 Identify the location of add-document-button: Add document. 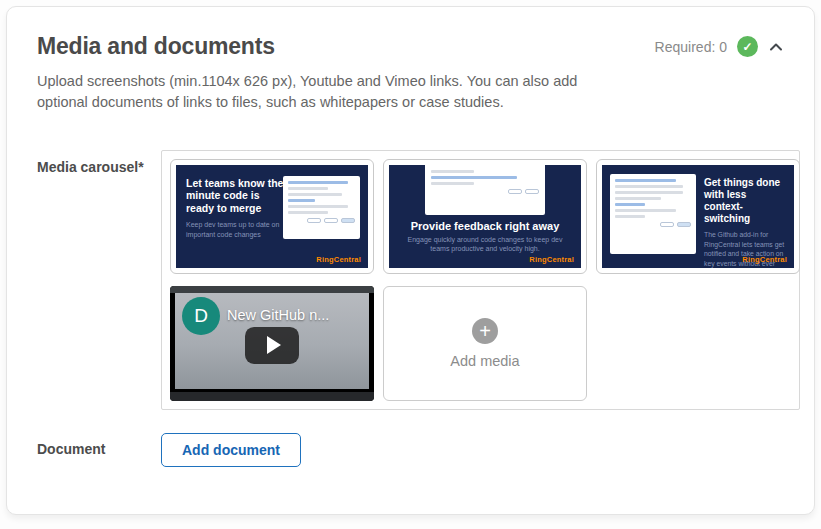
(231, 450).